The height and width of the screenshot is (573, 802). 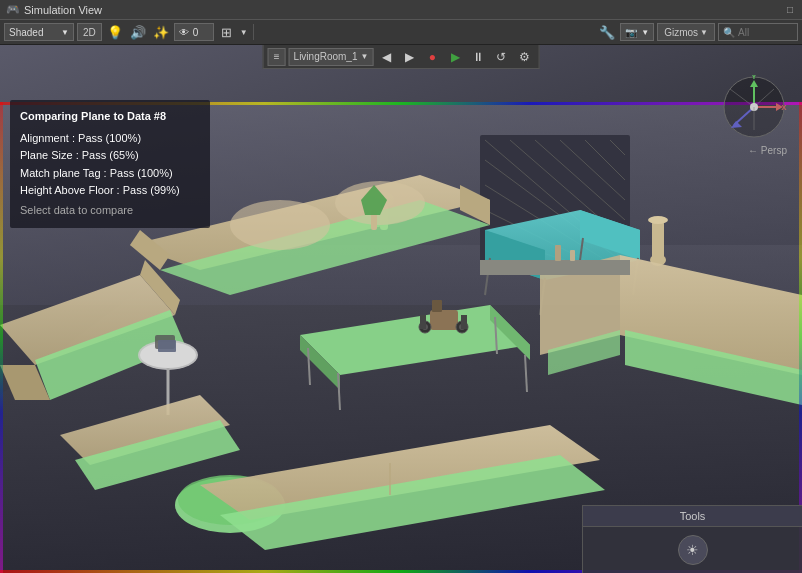 What do you see at coordinates (386, 57) in the screenshot?
I see `prev-button: ◀` at bounding box center [386, 57].